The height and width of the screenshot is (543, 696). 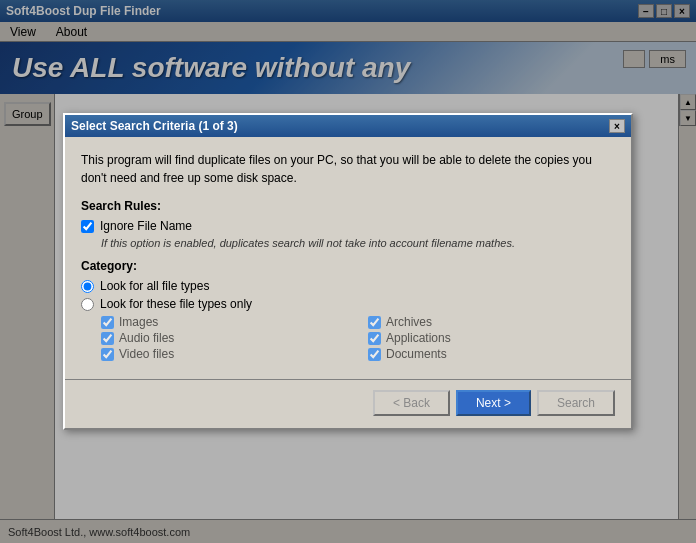 What do you see at coordinates (374, 354) in the screenshot?
I see `checkbox-documents` at bounding box center [374, 354].